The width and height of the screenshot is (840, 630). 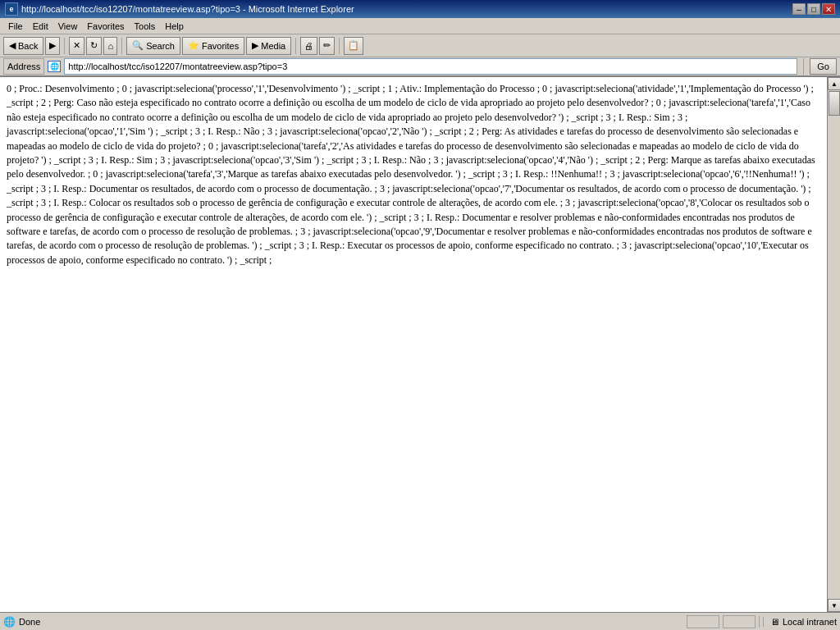 What do you see at coordinates (269, 46) in the screenshot?
I see `media-button: ▶ Media` at bounding box center [269, 46].